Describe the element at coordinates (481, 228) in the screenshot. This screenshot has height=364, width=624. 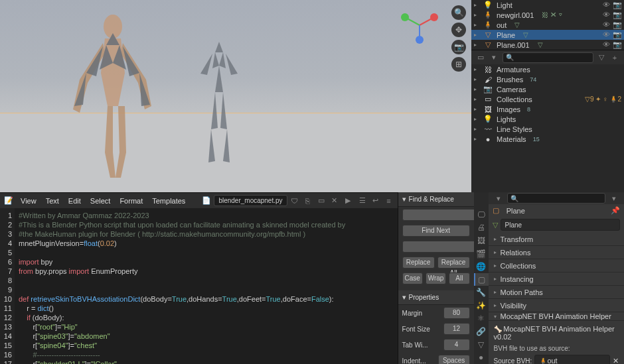
I see `tab-output: 🖨` at that location.